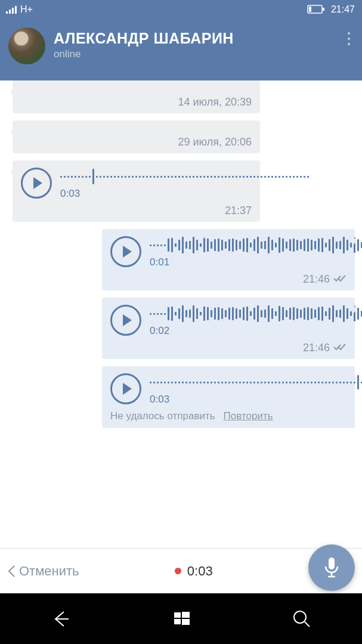  What do you see at coordinates (27, 46) in the screenshot?
I see `avatar` at bounding box center [27, 46].